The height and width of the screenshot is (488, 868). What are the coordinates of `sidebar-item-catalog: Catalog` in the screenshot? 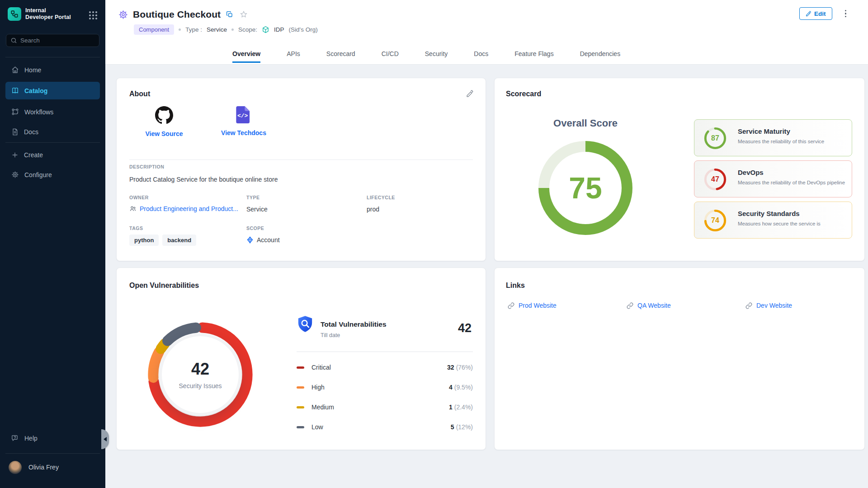 It's located at (52, 90).